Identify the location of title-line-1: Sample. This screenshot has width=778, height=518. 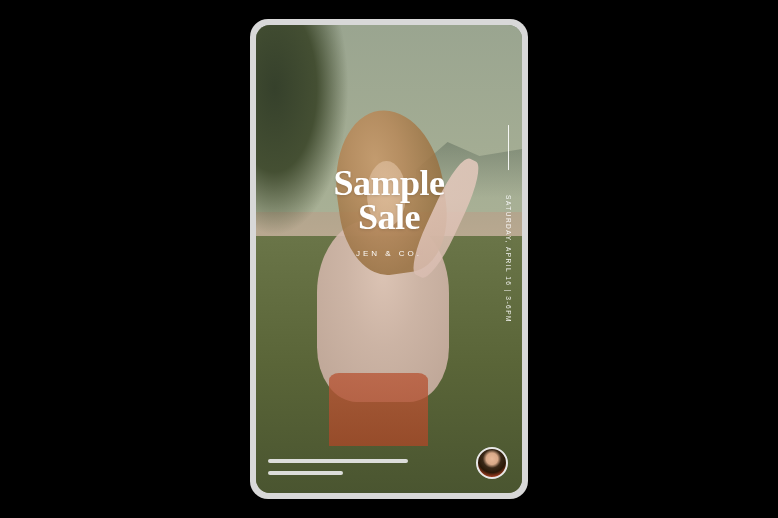
(388, 184).